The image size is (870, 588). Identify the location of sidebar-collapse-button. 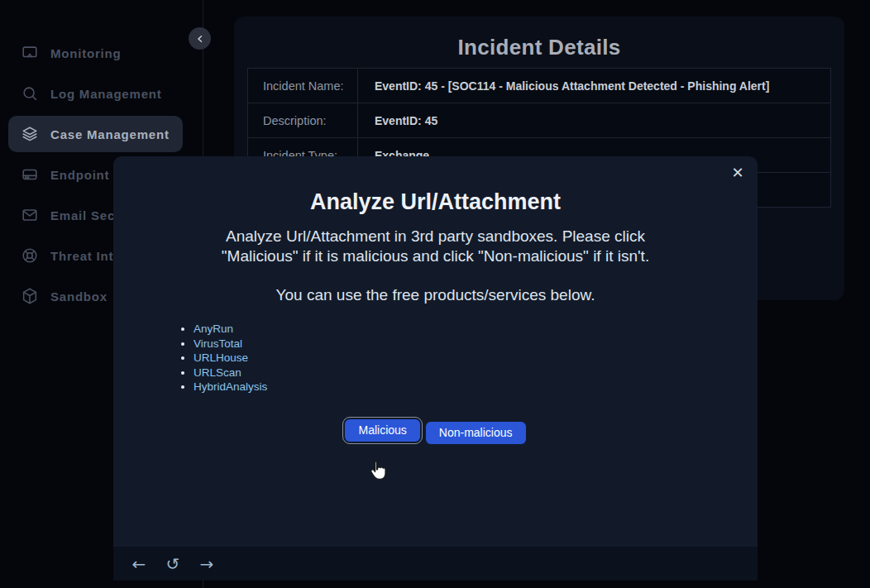
(200, 38).